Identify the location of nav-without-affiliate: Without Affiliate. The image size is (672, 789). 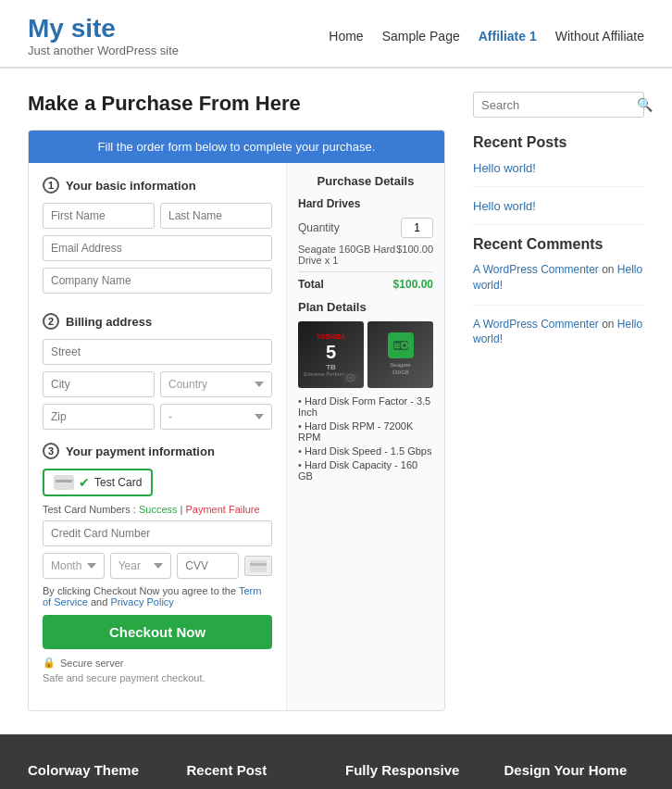
(600, 36).